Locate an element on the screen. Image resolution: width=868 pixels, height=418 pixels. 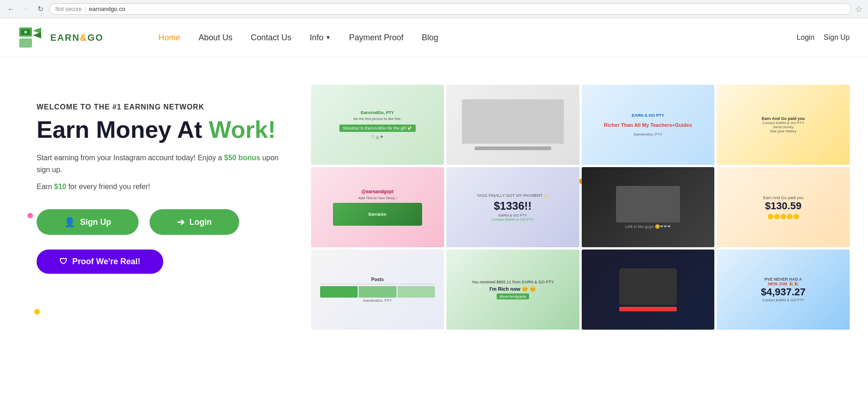
address-bar: Not secure | earnandgo.co is located at coordinates (450, 9).